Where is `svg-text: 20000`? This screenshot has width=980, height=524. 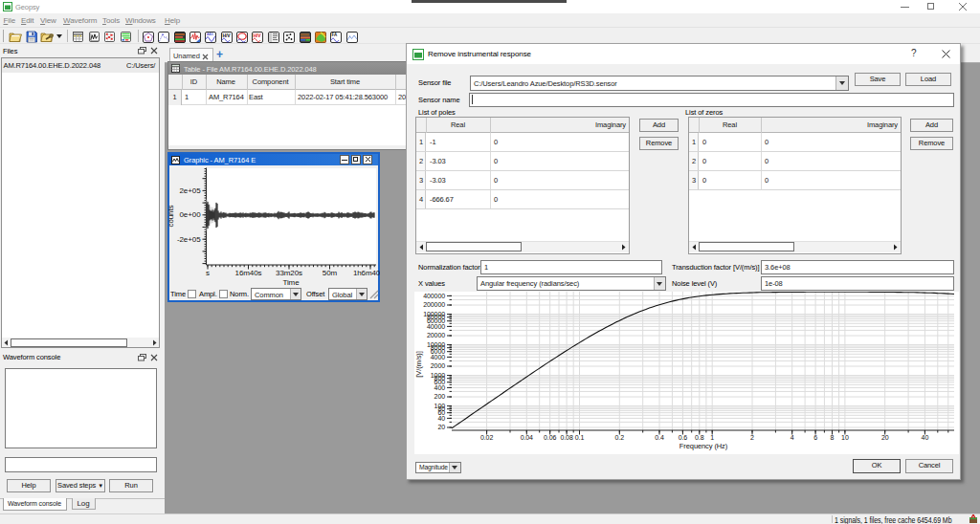
svg-text: 20000 is located at coordinates (436, 335).